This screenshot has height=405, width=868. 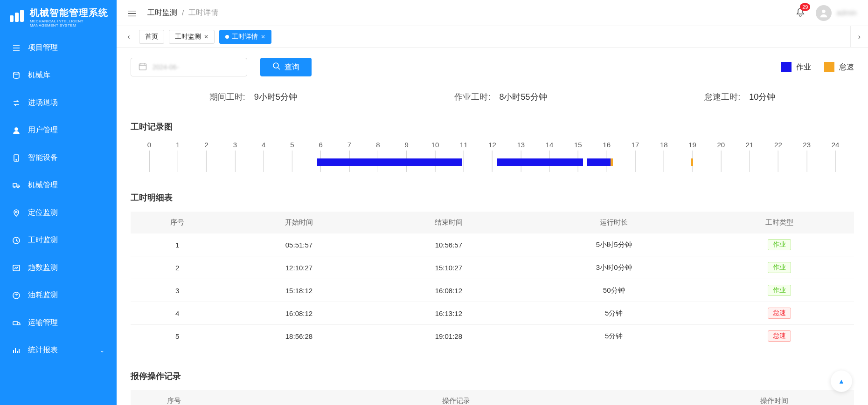 What do you see at coordinates (836, 157) in the screenshot?
I see `timeline-tick: 24` at bounding box center [836, 157].